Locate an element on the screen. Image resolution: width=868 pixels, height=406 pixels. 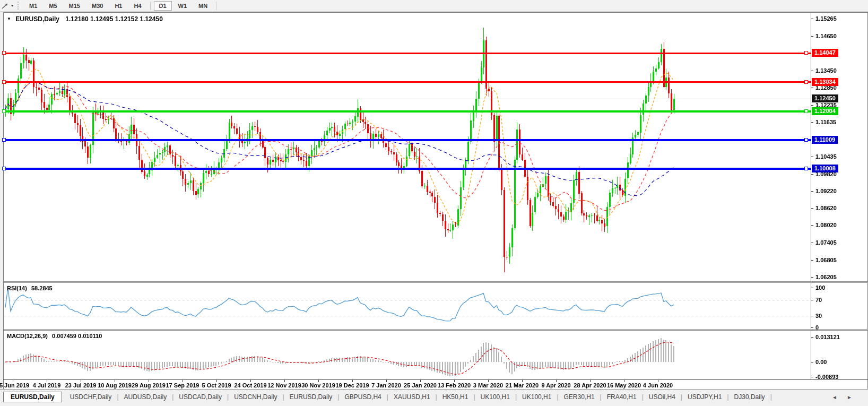
rsi-name: RSI(14) is located at coordinates (17, 288).